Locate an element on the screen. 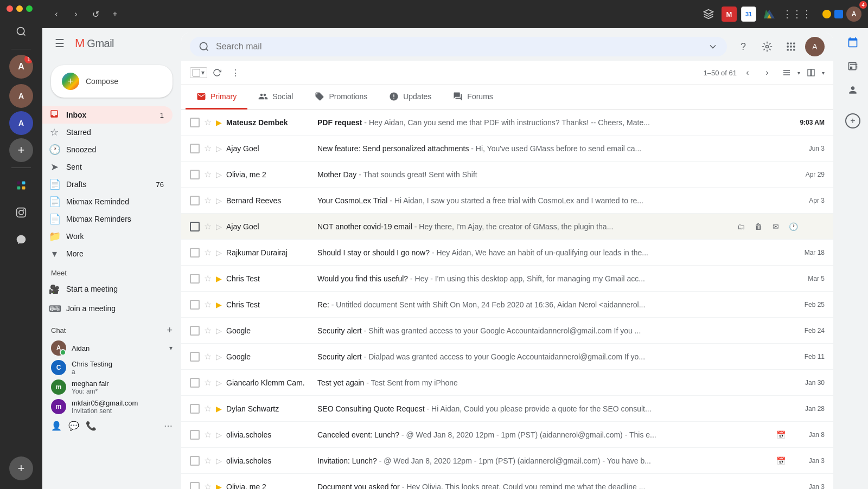  search-input is located at coordinates (458, 47).